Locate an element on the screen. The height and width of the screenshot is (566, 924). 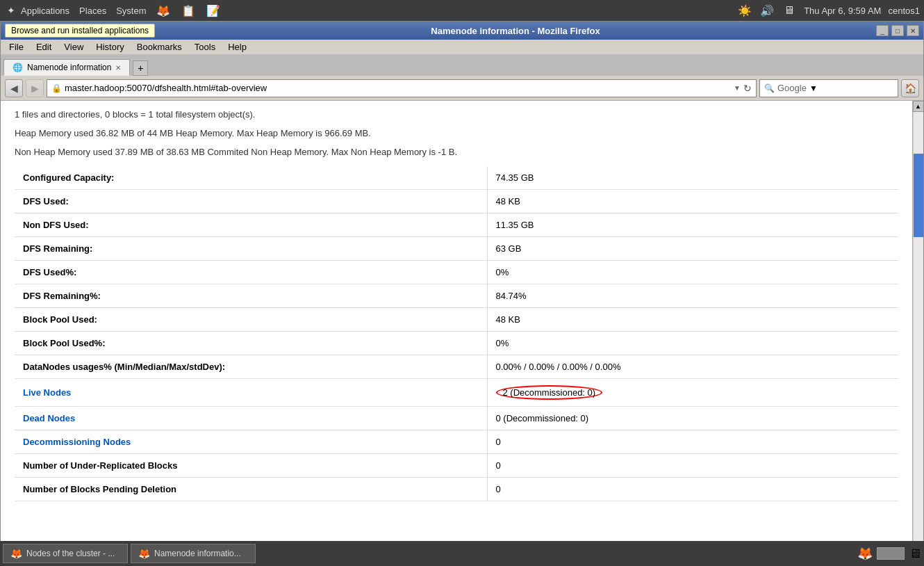
menu-file: File is located at coordinates (17, 47).